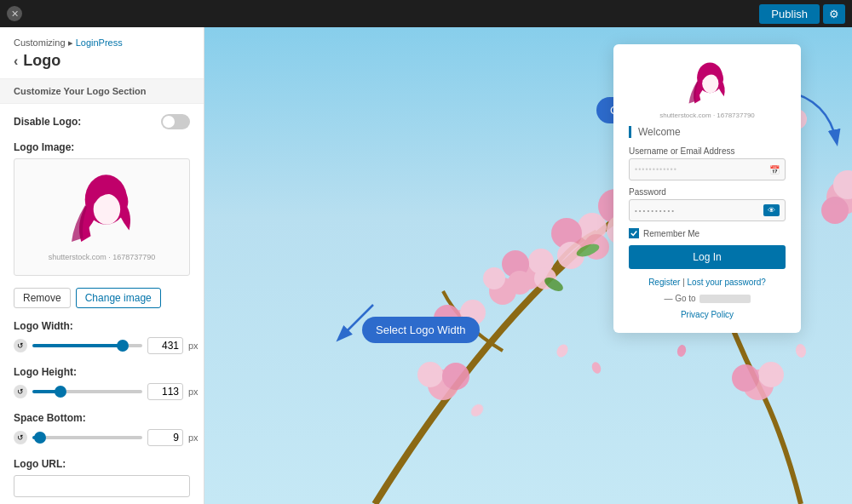  I want to click on publish-button: Publish, so click(789, 14).